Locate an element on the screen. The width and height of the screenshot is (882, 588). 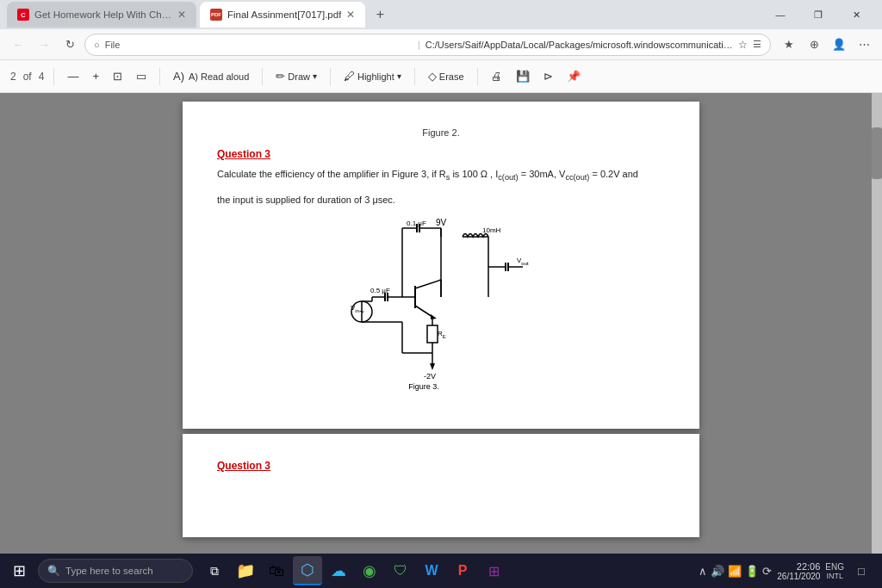
forward-button: → is located at coordinates (44, 45).